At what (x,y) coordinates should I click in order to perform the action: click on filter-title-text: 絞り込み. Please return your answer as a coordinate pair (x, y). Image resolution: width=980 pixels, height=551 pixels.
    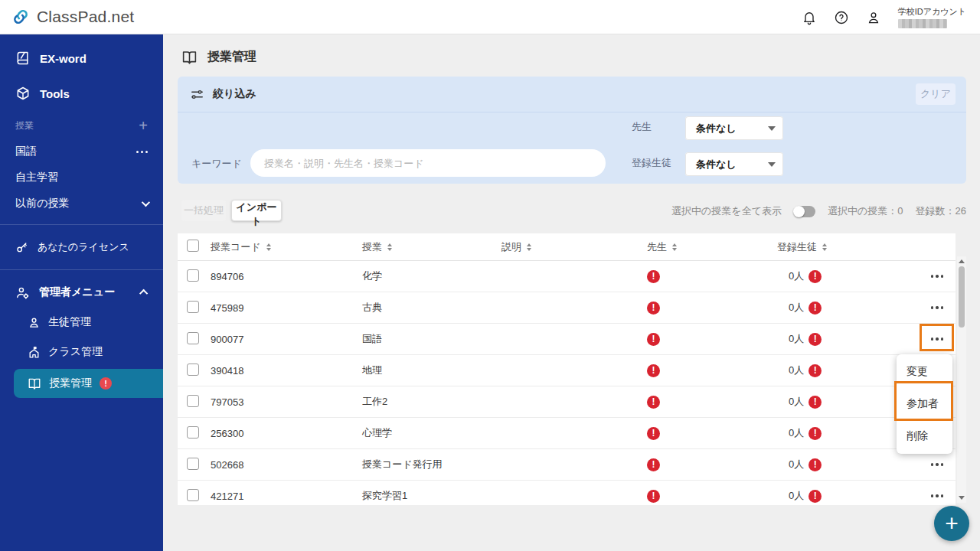
    Looking at the image, I should click on (234, 94).